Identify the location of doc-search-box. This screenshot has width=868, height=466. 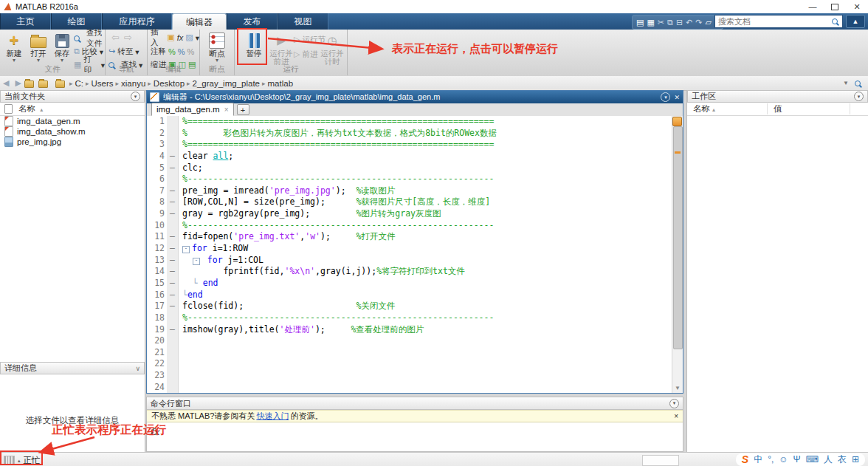
(779, 21).